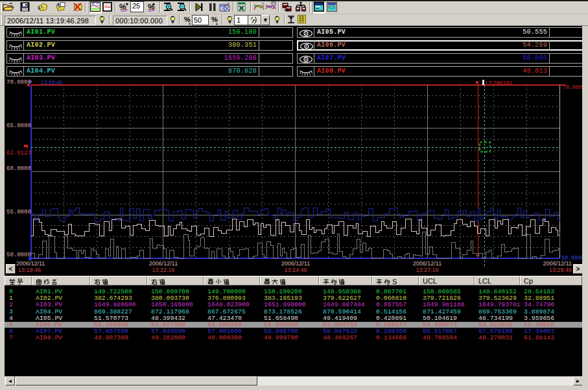 The height and width of the screenshot is (390, 588). I want to click on svg-text: 60.0000, so click(19, 169).